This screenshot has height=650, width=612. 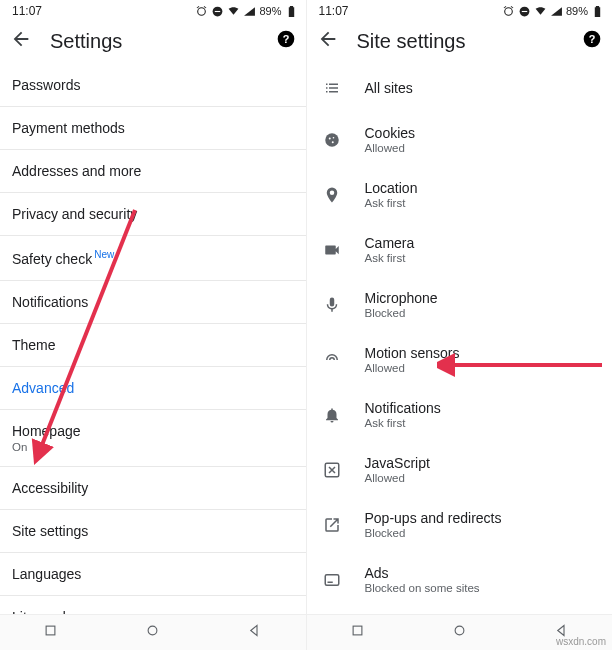 I want to click on settings-row-addresses-and-more: Addresses and more, so click(x=153, y=172).